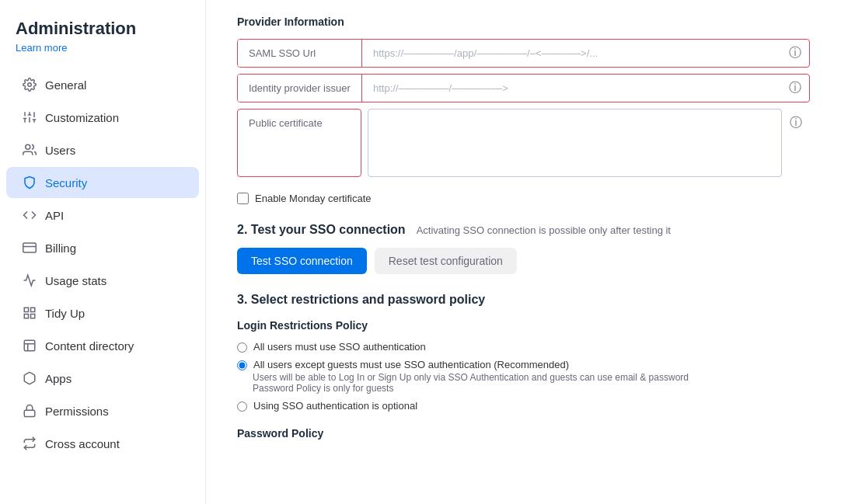 Image resolution: width=841 pixels, height=504 pixels. Describe the element at coordinates (30, 150) in the screenshot. I see `person-icon` at that location.